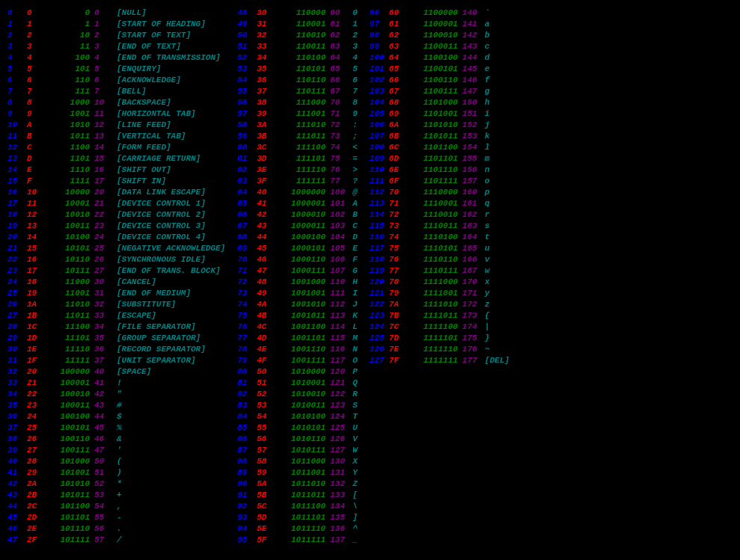  What do you see at coordinates (154, 293) in the screenshot?
I see `char-description: [END OF MEDIUM]` at bounding box center [154, 293].